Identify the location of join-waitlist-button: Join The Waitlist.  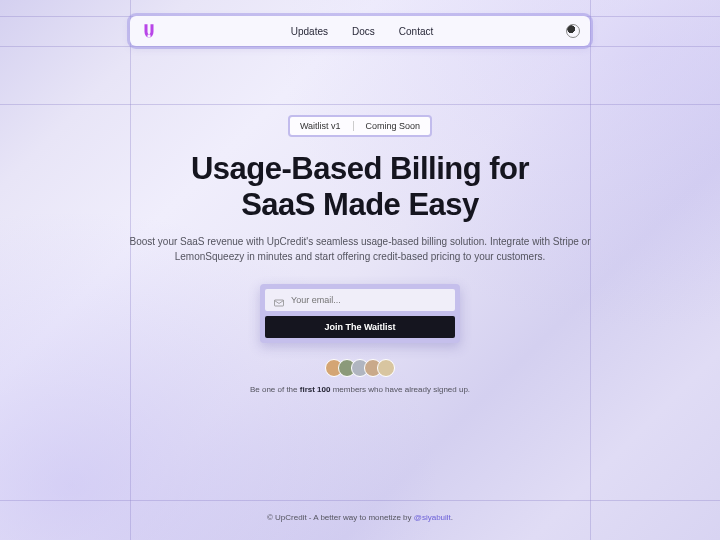
(360, 327).